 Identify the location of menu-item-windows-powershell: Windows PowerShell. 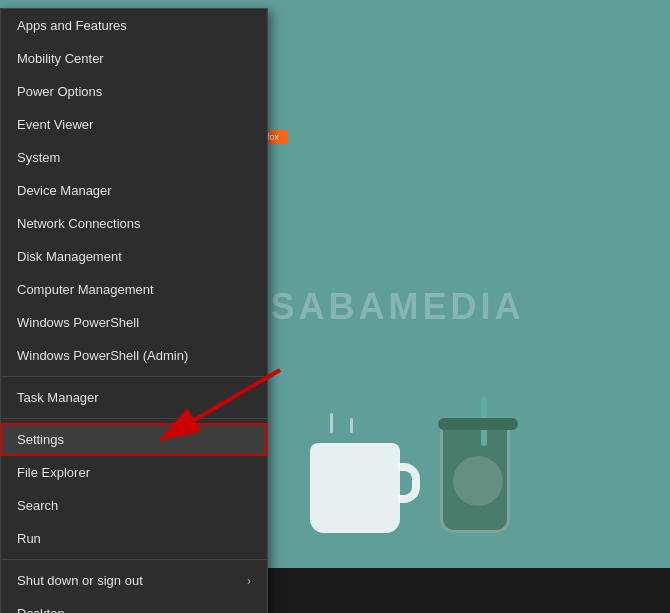
(134, 322).